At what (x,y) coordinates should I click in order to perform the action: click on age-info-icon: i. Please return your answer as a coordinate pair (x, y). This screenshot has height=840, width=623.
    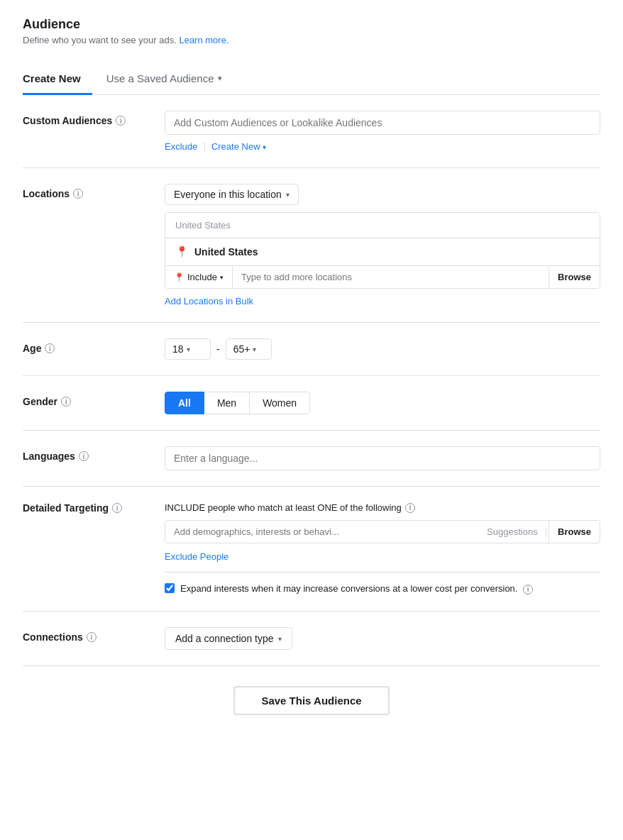
    Looking at the image, I should click on (50, 348).